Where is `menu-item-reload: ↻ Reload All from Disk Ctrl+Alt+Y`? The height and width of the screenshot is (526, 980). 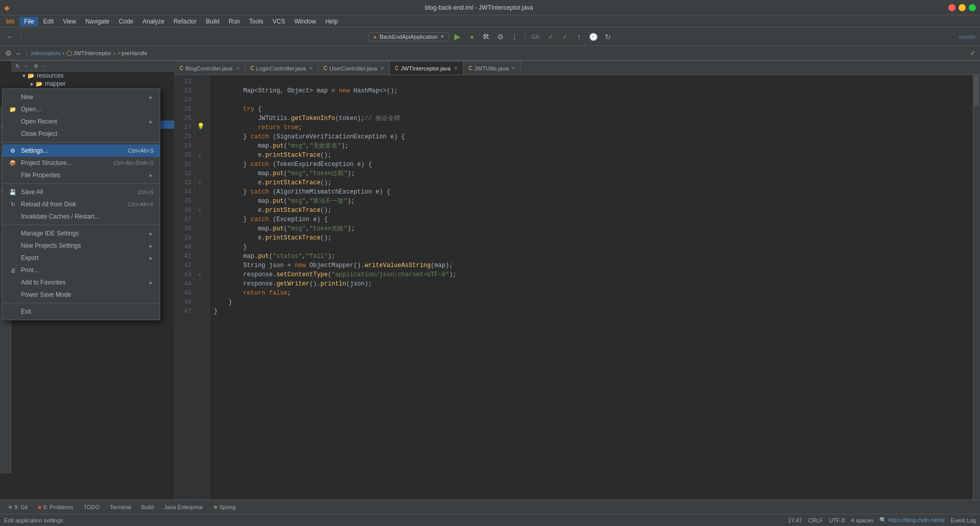 menu-item-reload: ↻ Reload All from Disk Ctrl+Alt+Y is located at coordinates (81, 204).